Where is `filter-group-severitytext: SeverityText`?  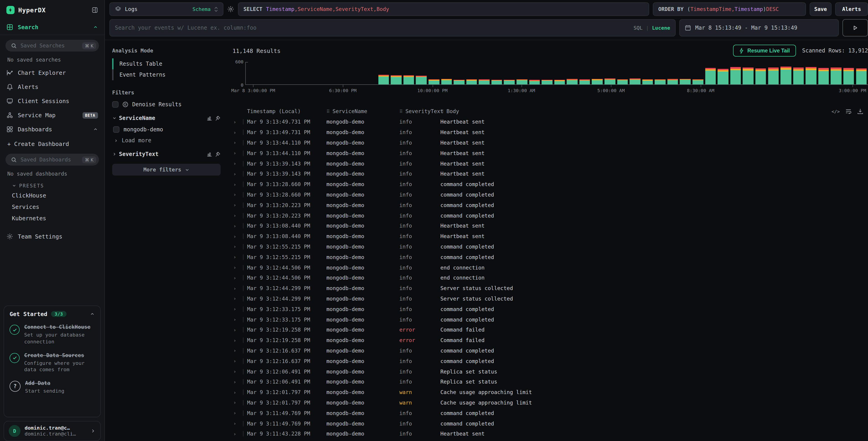
filter-group-severitytext: SeverityText is located at coordinates (166, 154).